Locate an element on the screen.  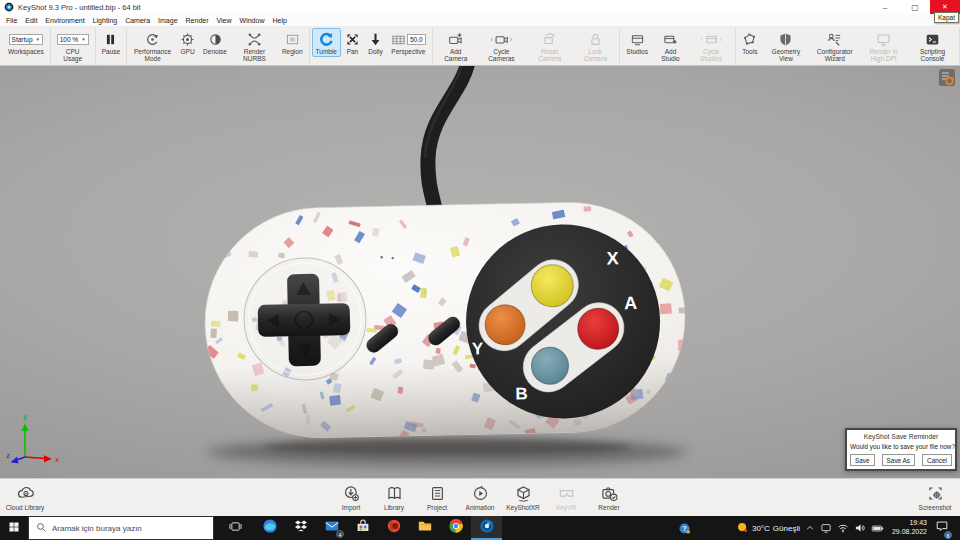
menu-view: View is located at coordinates (224, 20).